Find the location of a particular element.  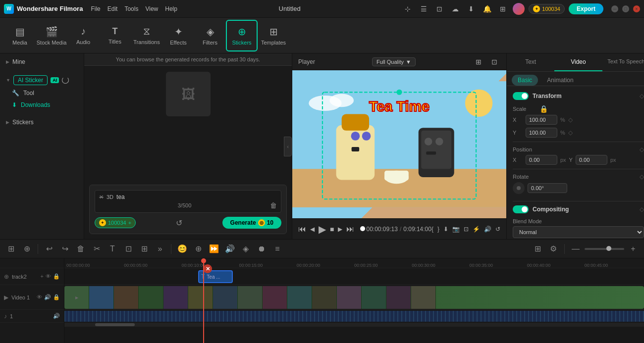

panel-collapse-button: ‹ is located at coordinates (288, 147).